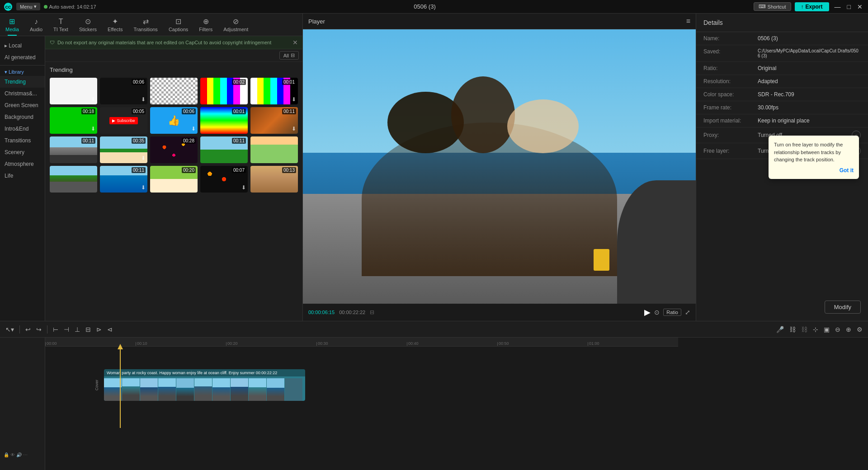 The image size is (868, 470). I want to click on ratio-button: Ratio, so click(672, 312).